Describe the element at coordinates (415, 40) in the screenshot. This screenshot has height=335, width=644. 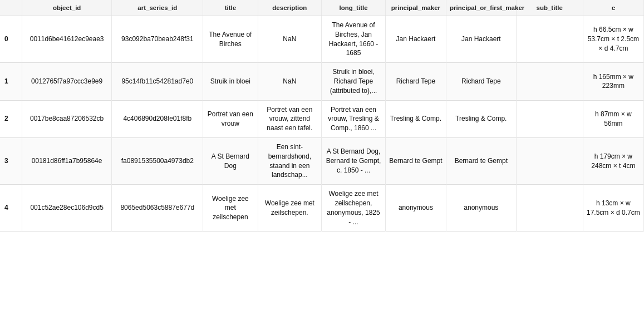
I see `cell-principal_maker: Jan Hackaert` at that location.